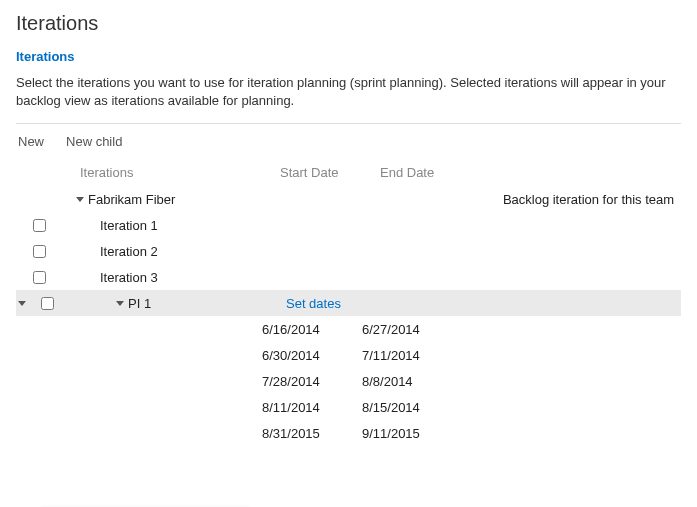 This screenshot has width=697, height=507. Describe the element at coordinates (422, 330) in the screenshot. I see `date-end: 6/27/2014` at that location.